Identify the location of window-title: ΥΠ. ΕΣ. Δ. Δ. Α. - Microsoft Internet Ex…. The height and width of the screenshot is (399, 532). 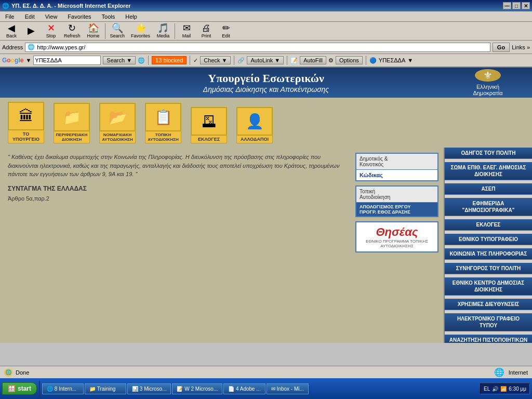
(71, 6).